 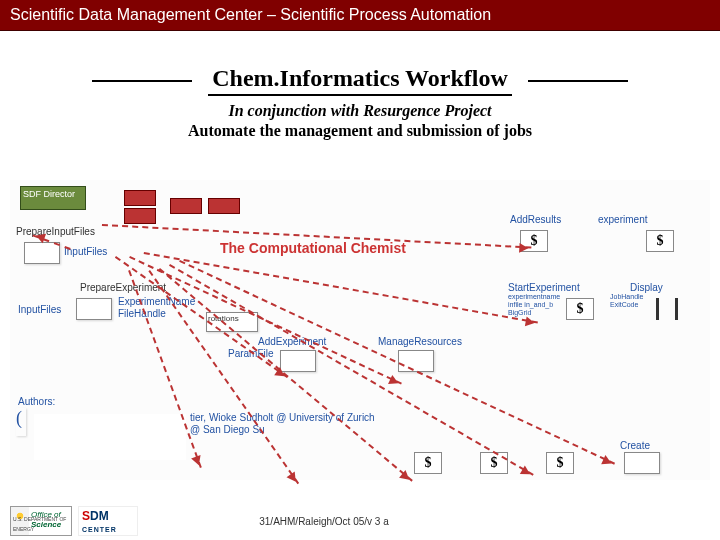 What do you see at coordinates (360, 131) in the screenshot?
I see `slide-description: Automate the management and submission o…` at bounding box center [360, 131].